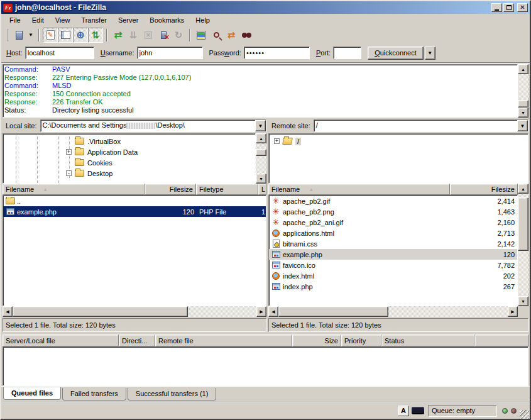  Describe the element at coordinates (276, 233) in the screenshot. I see `html-file-icon` at that location.